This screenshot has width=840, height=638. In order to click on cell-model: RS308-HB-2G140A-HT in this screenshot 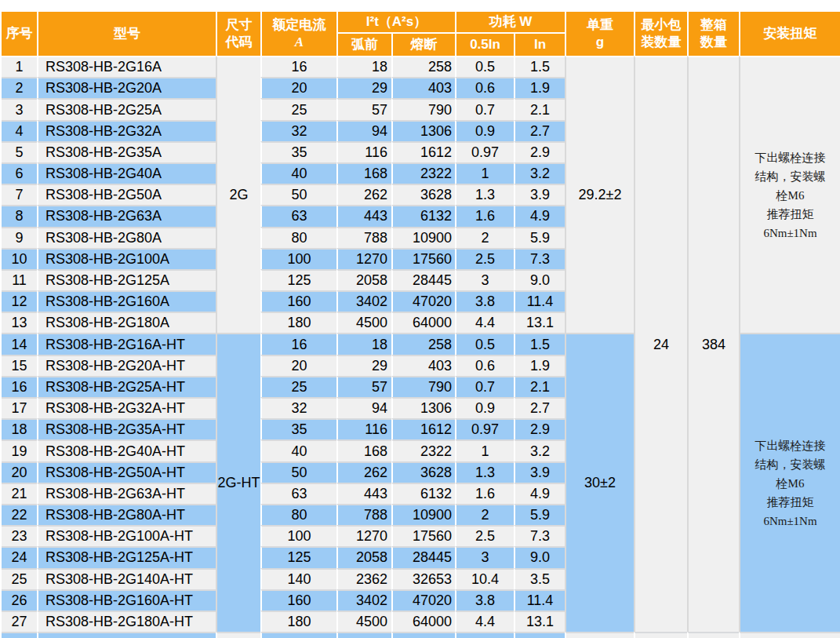, I will do `click(126, 579)`.